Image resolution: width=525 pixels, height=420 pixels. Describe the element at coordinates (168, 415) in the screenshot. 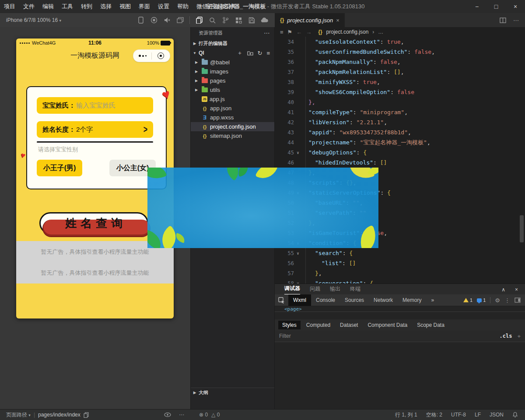

I see `preview-eye-icon` at that location.